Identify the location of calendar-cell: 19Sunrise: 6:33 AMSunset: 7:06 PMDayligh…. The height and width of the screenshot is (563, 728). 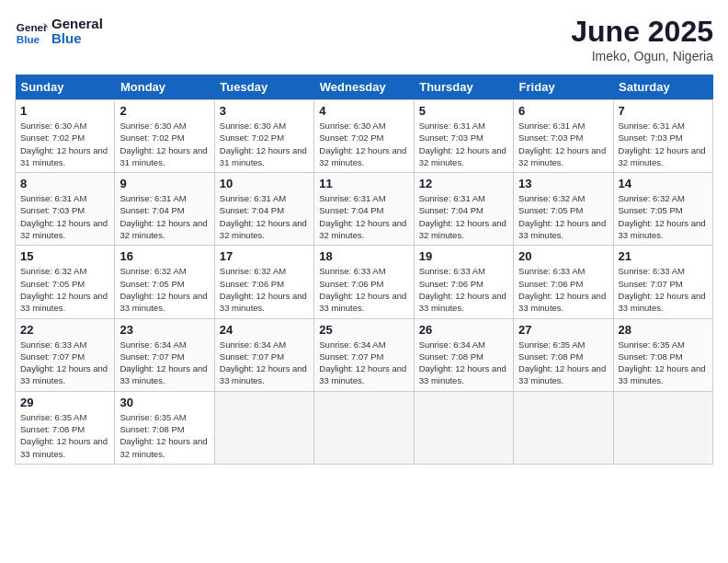
(463, 282).